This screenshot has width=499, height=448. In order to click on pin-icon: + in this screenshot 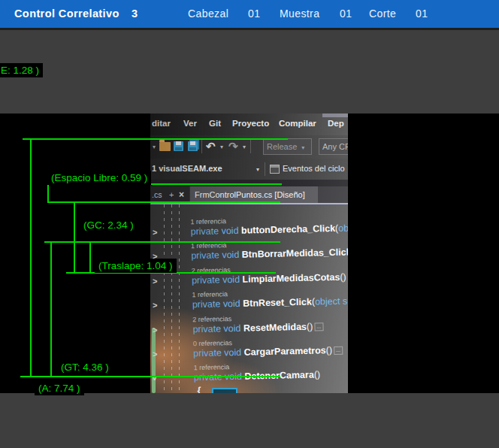, I will do `click(171, 195)`.